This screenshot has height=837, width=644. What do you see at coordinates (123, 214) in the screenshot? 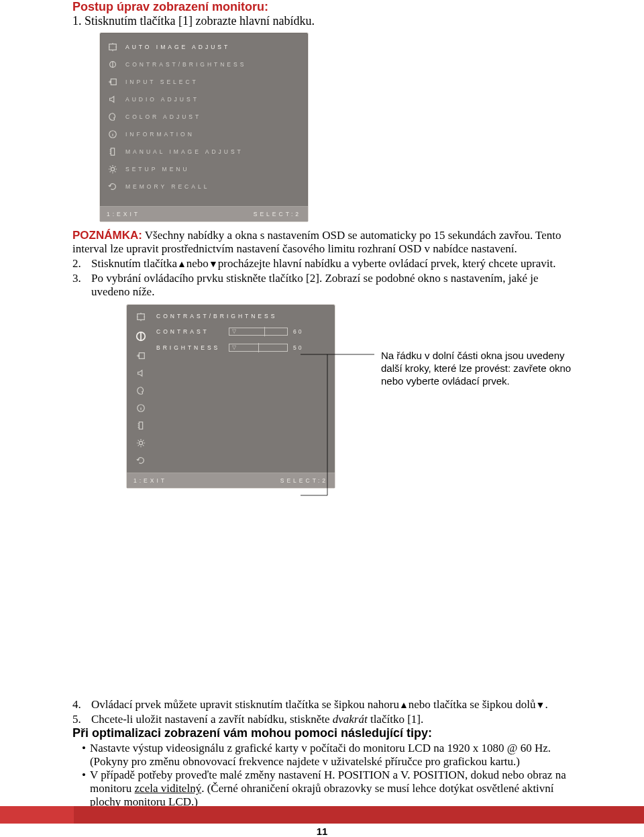
I see `osd-footer-exit: 1:EXIT` at bounding box center [123, 214].